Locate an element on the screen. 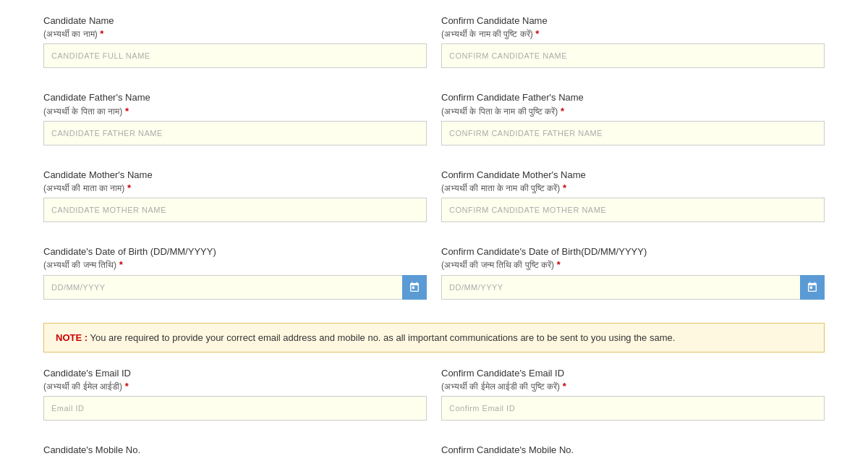  col-email-left: Candidate's Email ID (अभ्यर्थी की ईमेल आ… is located at coordinates (235, 400).